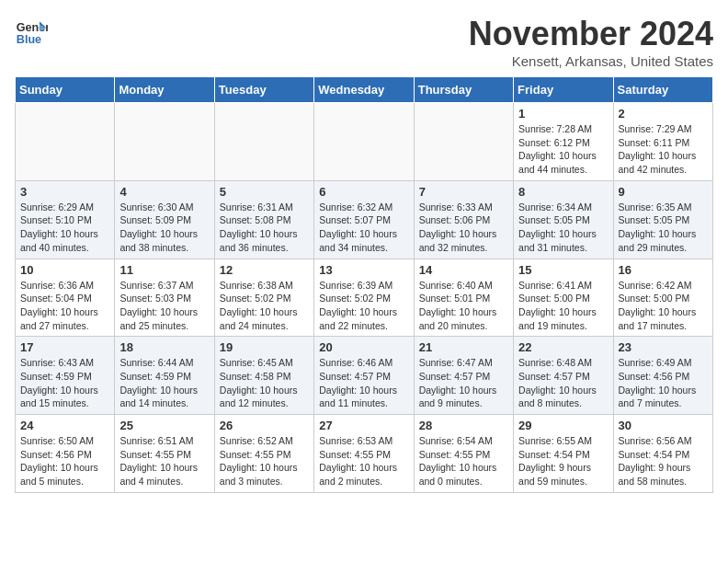  What do you see at coordinates (164, 425) in the screenshot?
I see `day-number: 25` at bounding box center [164, 425].